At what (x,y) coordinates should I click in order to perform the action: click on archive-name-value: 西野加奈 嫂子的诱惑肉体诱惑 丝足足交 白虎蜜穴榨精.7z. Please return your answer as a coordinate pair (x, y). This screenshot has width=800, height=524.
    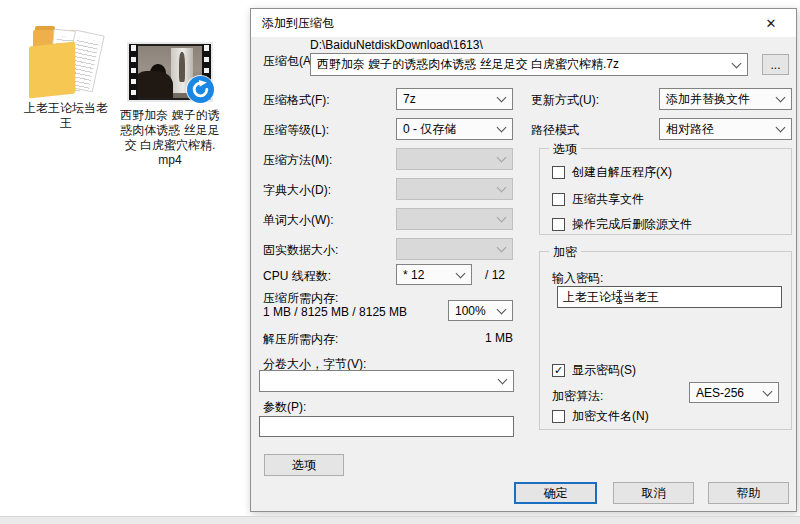
    Looking at the image, I should click on (468, 64).